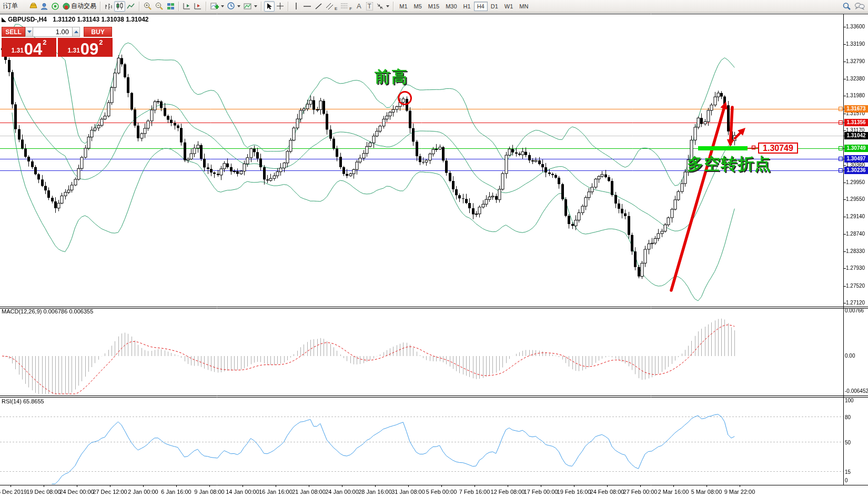 This screenshot has width=868, height=497. Describe the element at coordinates (342, 492) in the screenshot. I see `time-tick-label: 24 Jan 00:00` at that location.